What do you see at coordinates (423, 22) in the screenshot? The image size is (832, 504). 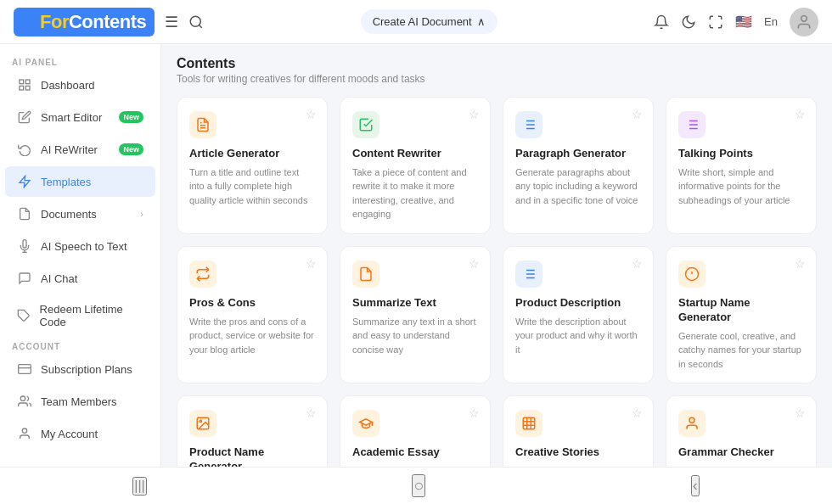 I see `create-ai-document-label: Create AI Document` at bounding box center [423, 22].